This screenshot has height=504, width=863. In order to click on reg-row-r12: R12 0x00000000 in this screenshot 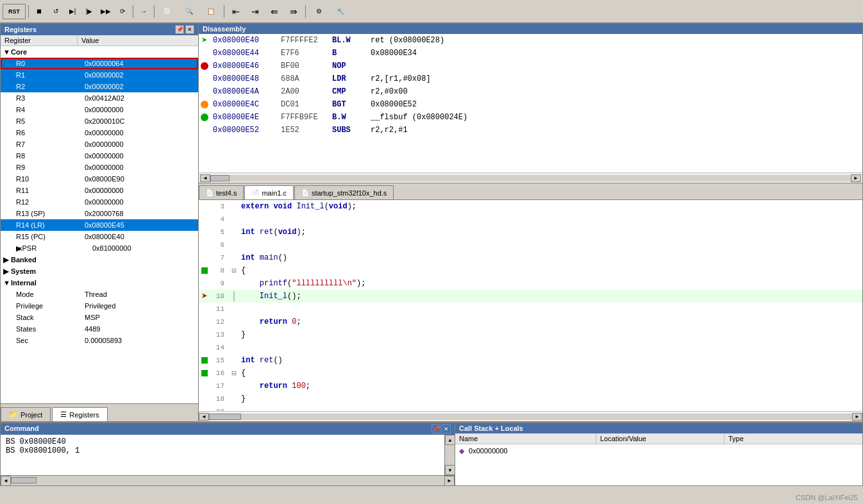, I will do `click(99, 202)`.